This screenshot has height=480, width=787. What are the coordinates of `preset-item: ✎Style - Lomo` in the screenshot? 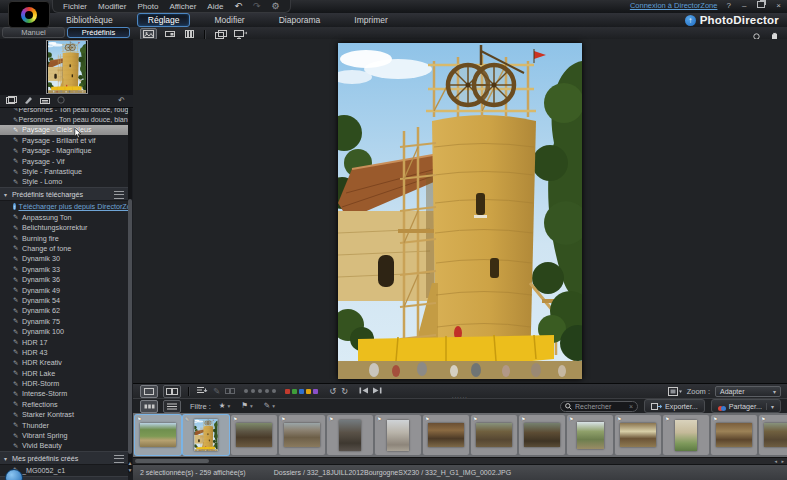 It's located at (64, 182).